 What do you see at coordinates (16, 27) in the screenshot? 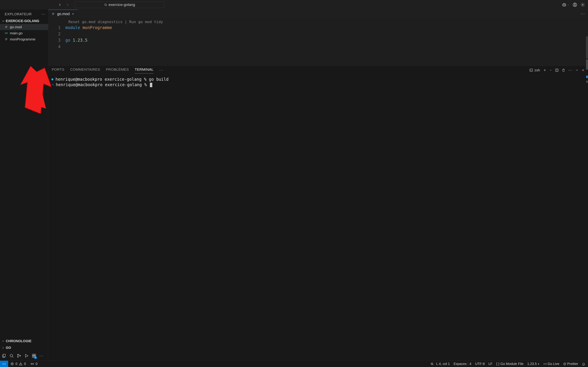
I see `file-label: go.mod` at bounding box center [16, 27].